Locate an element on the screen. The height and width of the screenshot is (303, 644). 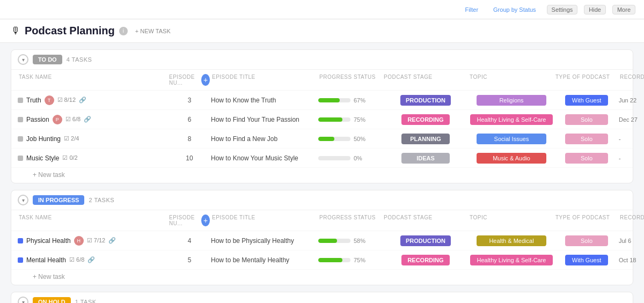
podcast-stage-cell: PLANNING is located at coordinates (426, 139).